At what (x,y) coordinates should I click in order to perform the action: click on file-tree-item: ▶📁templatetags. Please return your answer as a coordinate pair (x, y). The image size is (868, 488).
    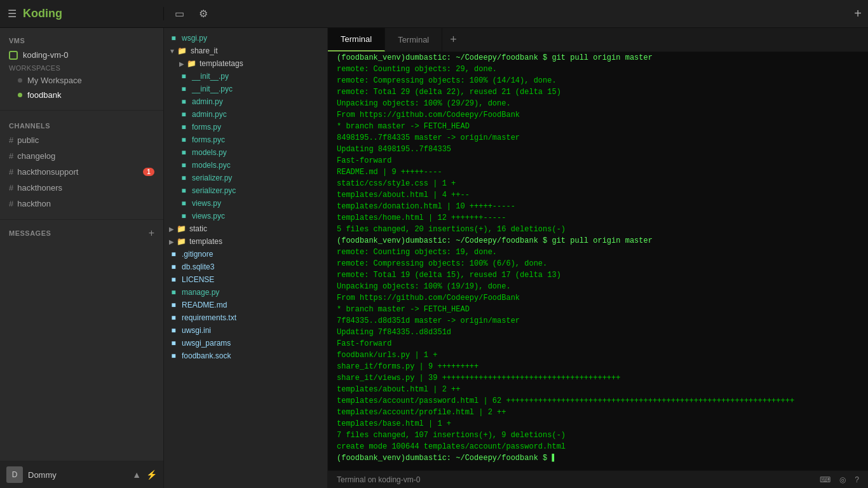
    Looking at the image, I should click on (245, 64).